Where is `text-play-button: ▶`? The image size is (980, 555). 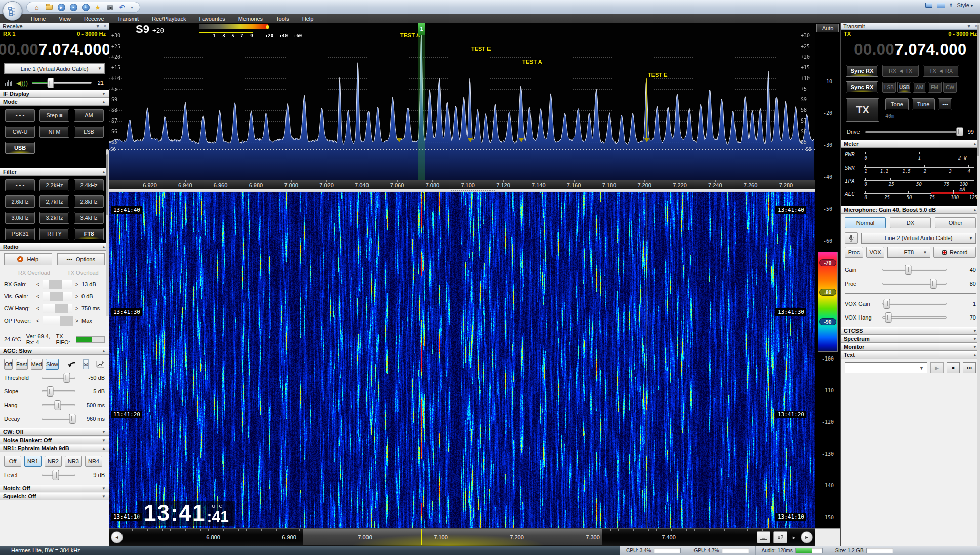
text-play-button: ▶ is located at coordinates (937, 368).